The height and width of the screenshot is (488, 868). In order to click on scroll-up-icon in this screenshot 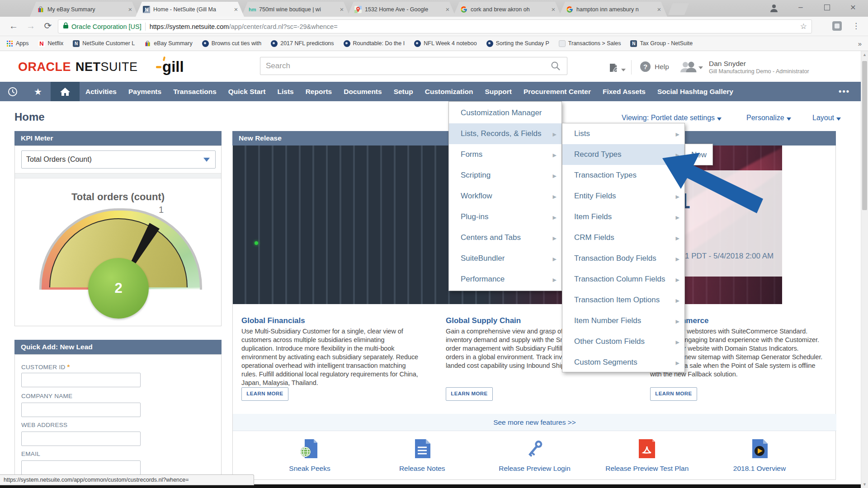, I will do `click(864, 55)`.